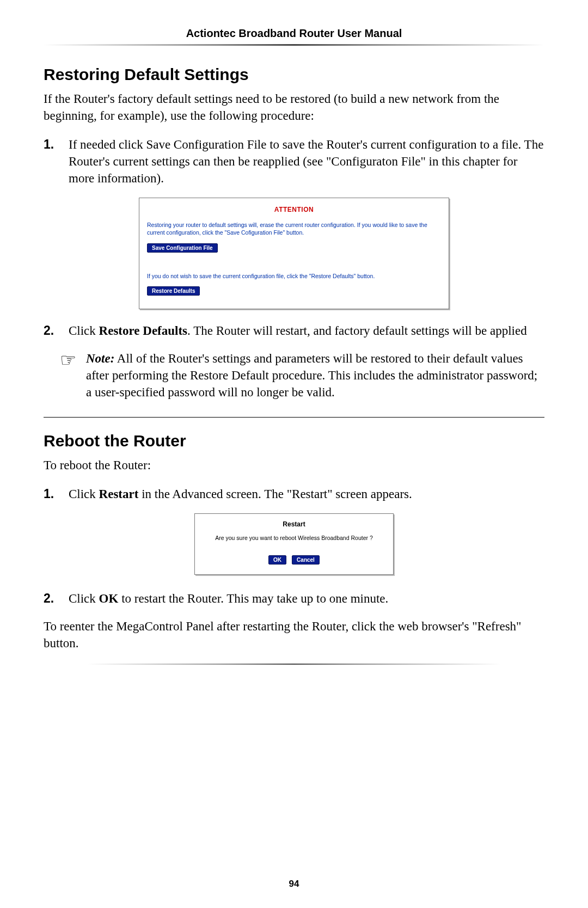 Image resolution: width=588 pixels, height=908 pixels. What do you see at coordinates (294, 107) in the screenshot?
I see `intro-paragraph: If the Router's factory default settings…` at bounding box center [294, 107].